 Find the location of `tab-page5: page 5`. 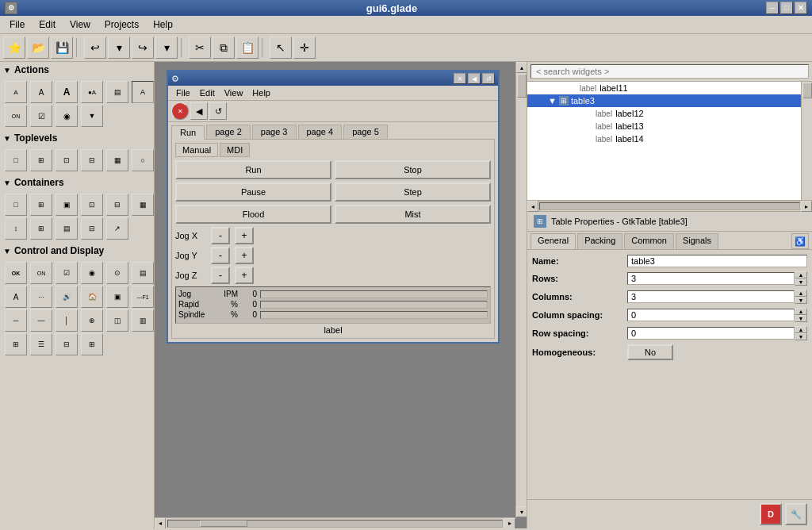

tab-page5: page 5 is located at coordinates (366, 132).